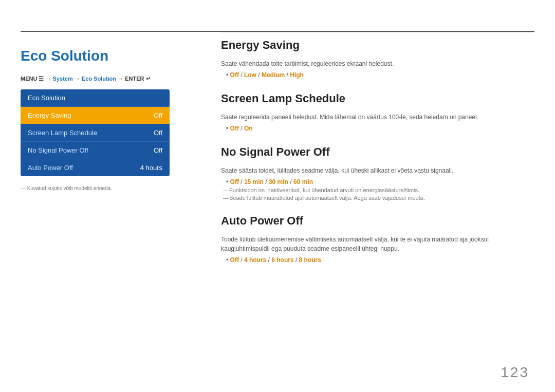 This screenshot has width=555, height=392. Describe the element at coordinates (378, 100) in the screenshot. I see `section-title-screen-lamp: Screen Lamp Schedule` at that location.